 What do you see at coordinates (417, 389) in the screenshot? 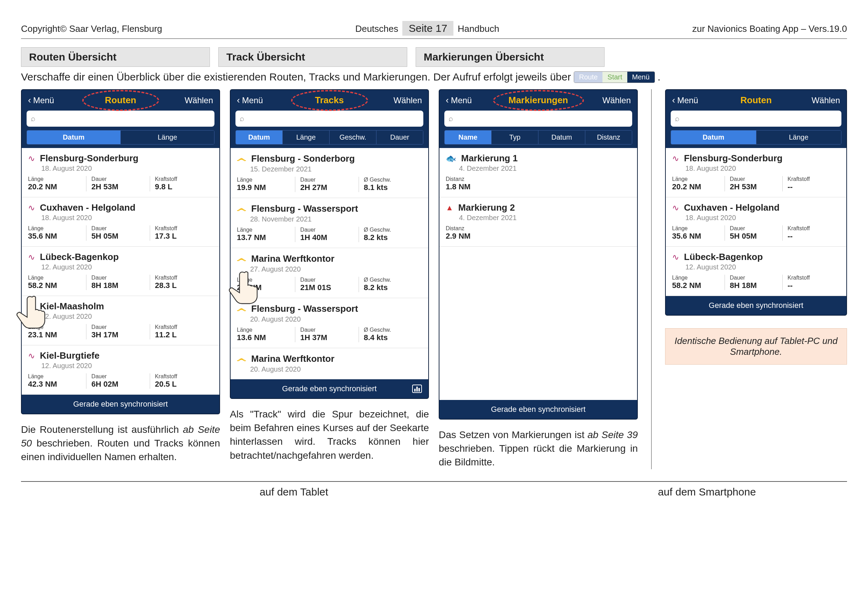
I see `stats-icon` at bounding box center [417, 389].